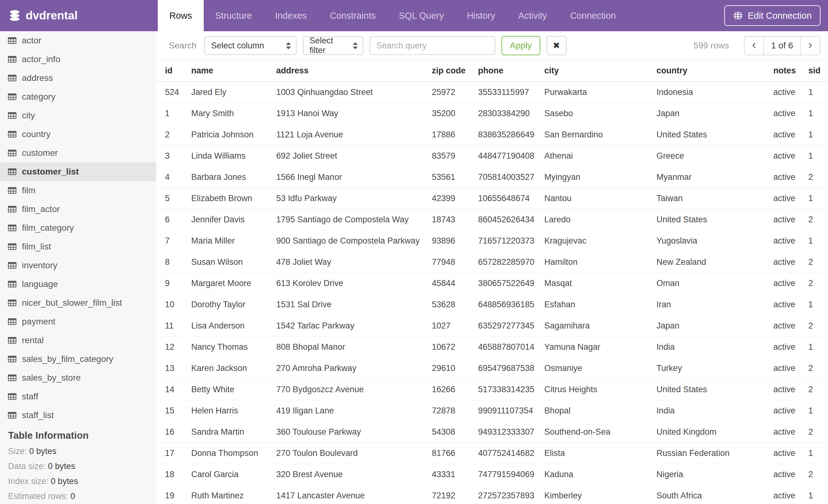 This screenshot has width=828, height=504. Describe the element at coordinates (225, 347) in the screenshot. I see `cell-name: Nancy Thomas` at that location.